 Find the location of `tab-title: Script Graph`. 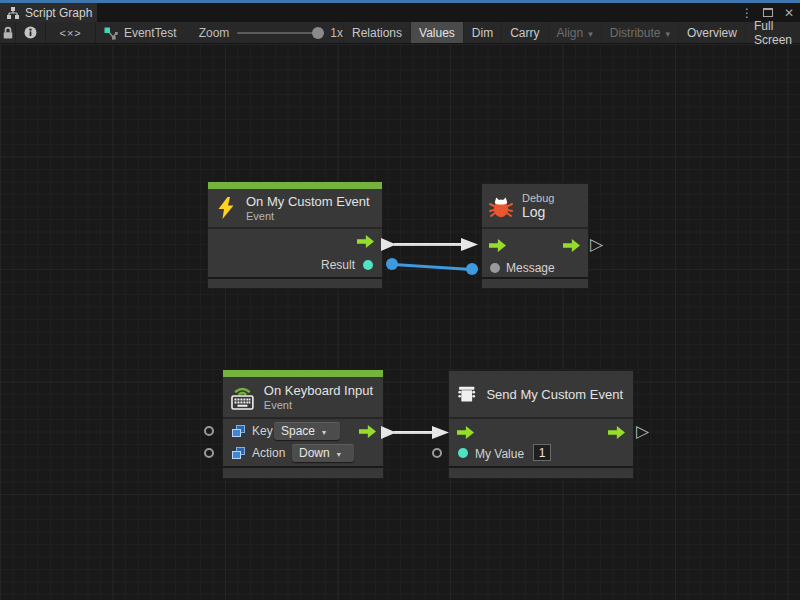

tab-title: Script Graph is located at coordinates (58, 13).